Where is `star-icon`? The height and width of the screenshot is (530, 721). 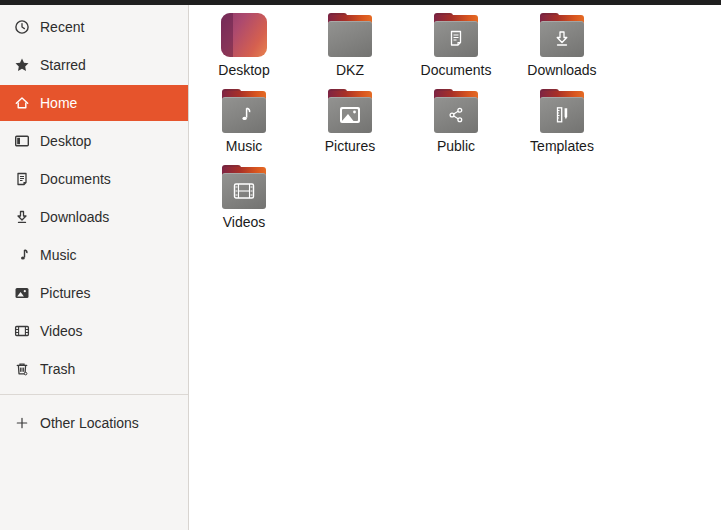
star-icon is located at coordinates (22, 65).